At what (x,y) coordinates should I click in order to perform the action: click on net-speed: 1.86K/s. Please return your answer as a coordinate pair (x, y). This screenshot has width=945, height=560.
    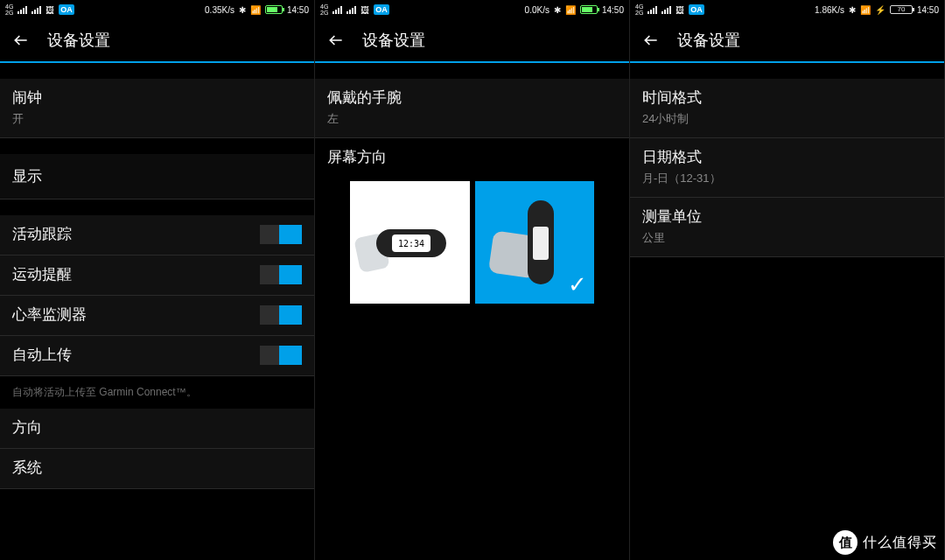
    Looking at the image, I should click on (830, 10).